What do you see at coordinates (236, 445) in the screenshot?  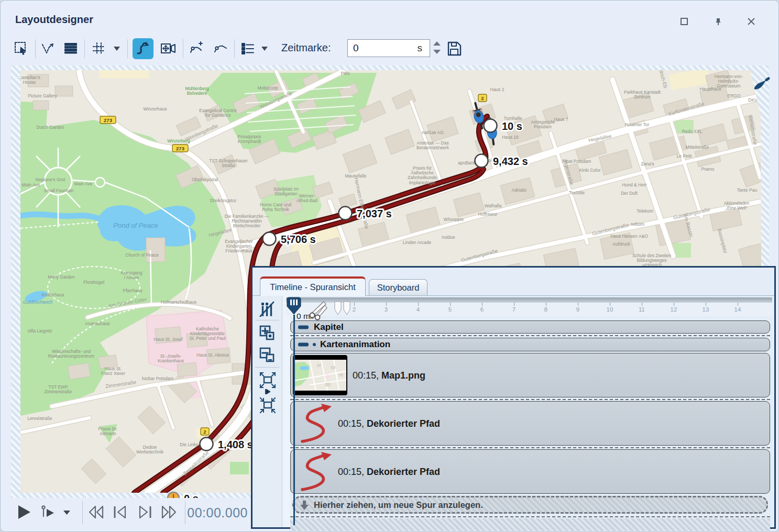 I see `time-marker-label: 1,408 s` at bounding box center [236, 445].